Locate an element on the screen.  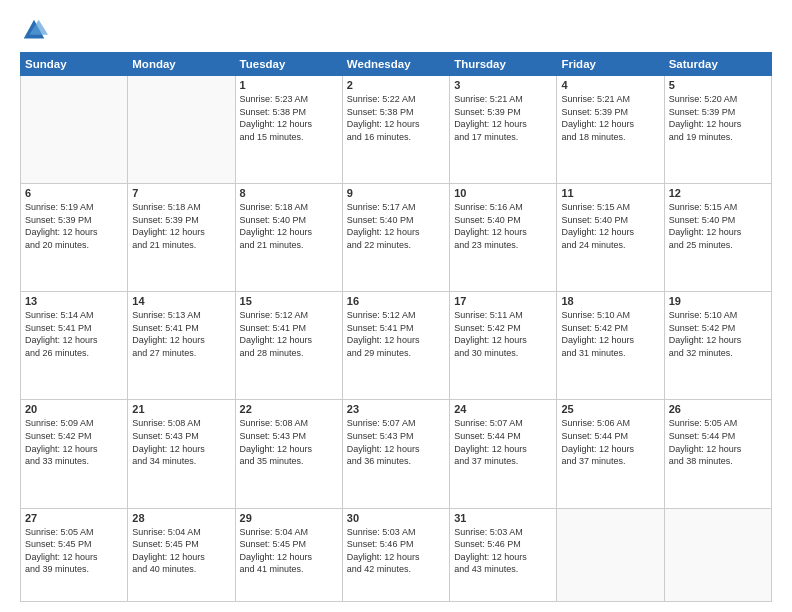
cell-w3-d5: 17Sunrise: 5:11 AM Sunset: 5:42 PM Dayli… is located at coordinates (504, 346).